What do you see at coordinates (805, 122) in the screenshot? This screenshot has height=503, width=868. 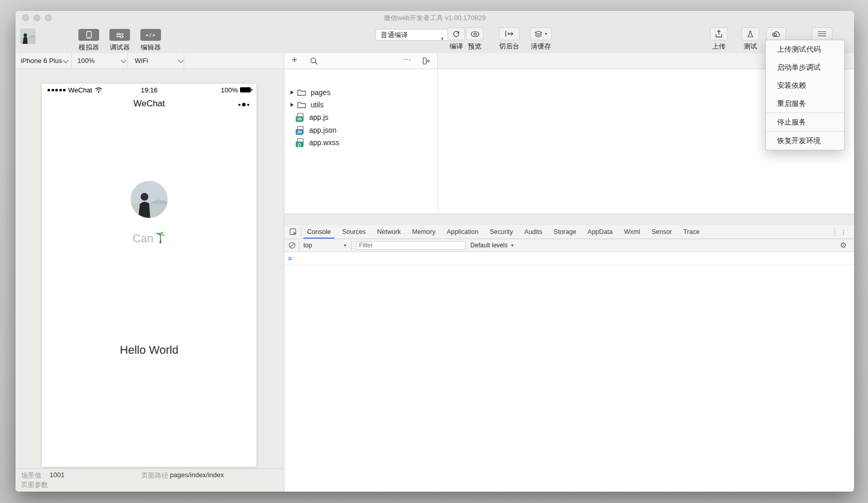 I see `menu-item-stop-service: 停止服务` at bounding box center [805, 122].